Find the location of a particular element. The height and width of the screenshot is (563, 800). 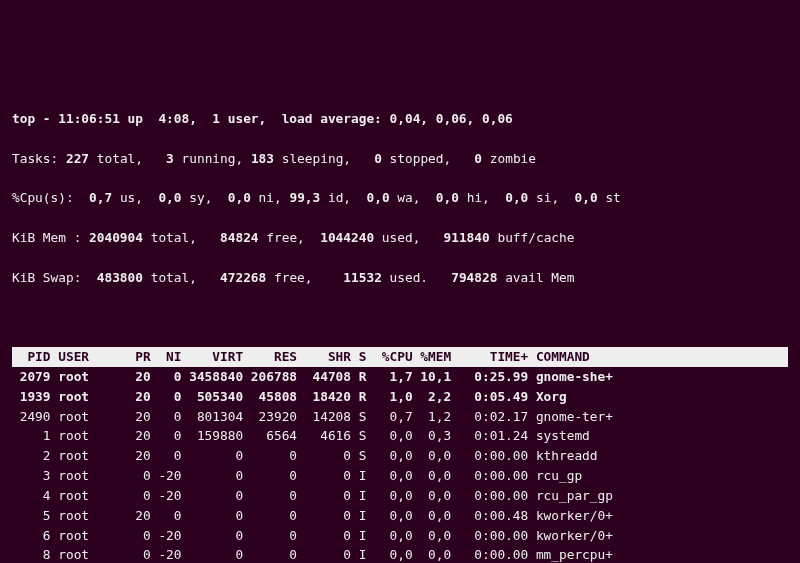

blank-line is located at coordinates (400, 317).